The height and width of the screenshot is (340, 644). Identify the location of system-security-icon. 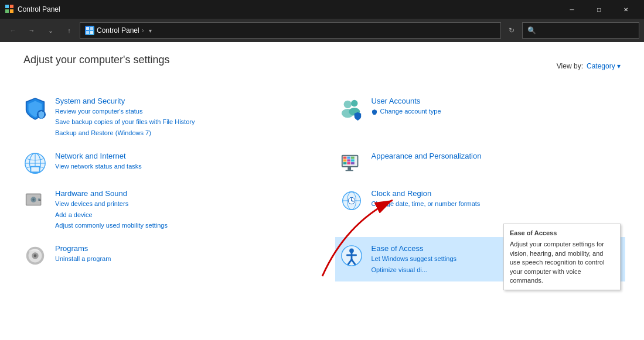
(35, 108).